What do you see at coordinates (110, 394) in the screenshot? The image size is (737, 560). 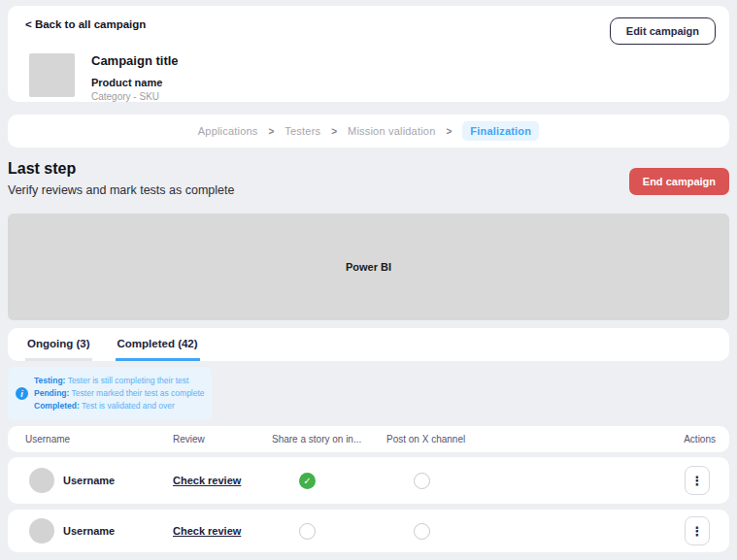 I see `status-legend: i Testing: Tester is still completing th…` at bounding box center [110, 394].